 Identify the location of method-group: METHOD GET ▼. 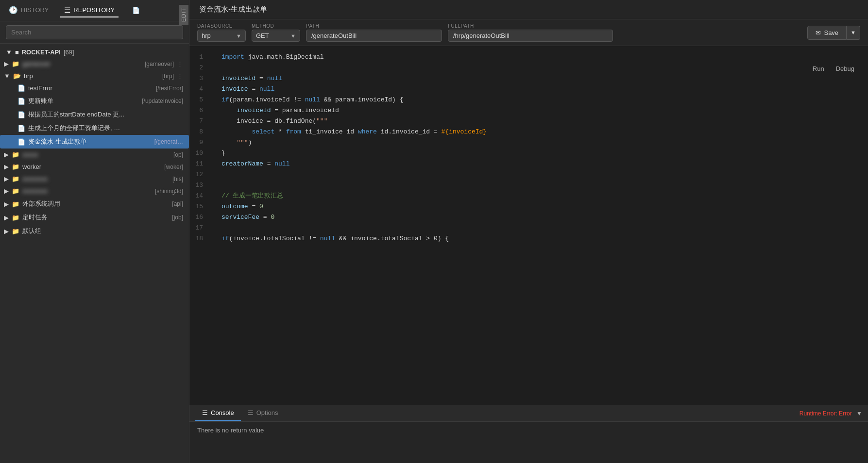
(276, 33).